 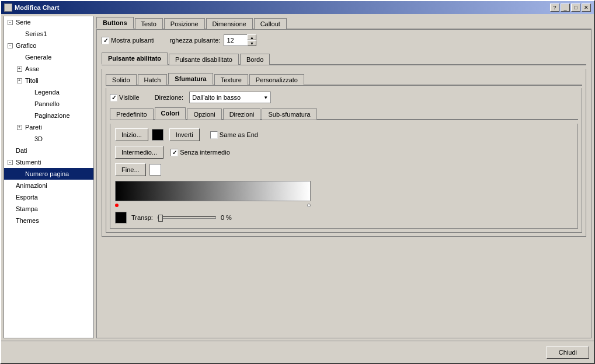 I want to click on maximize-button: □, so click(x=576, y=8).